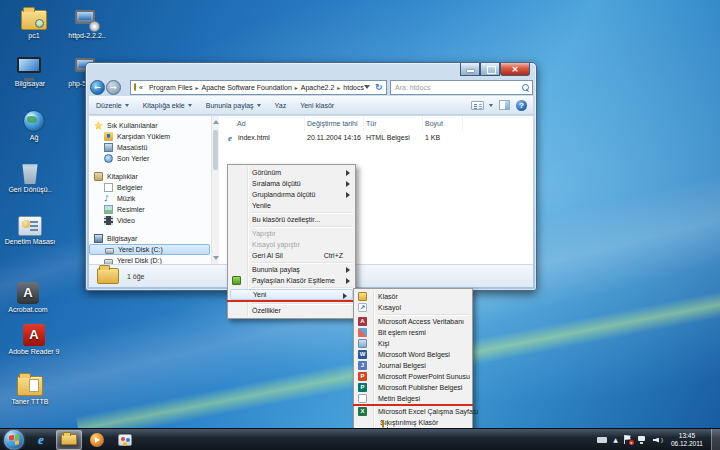 The height and width of the screenshot is (450, 720). I want to click on column-header-modified: Değiştirme tarihi, so click(334, 124).